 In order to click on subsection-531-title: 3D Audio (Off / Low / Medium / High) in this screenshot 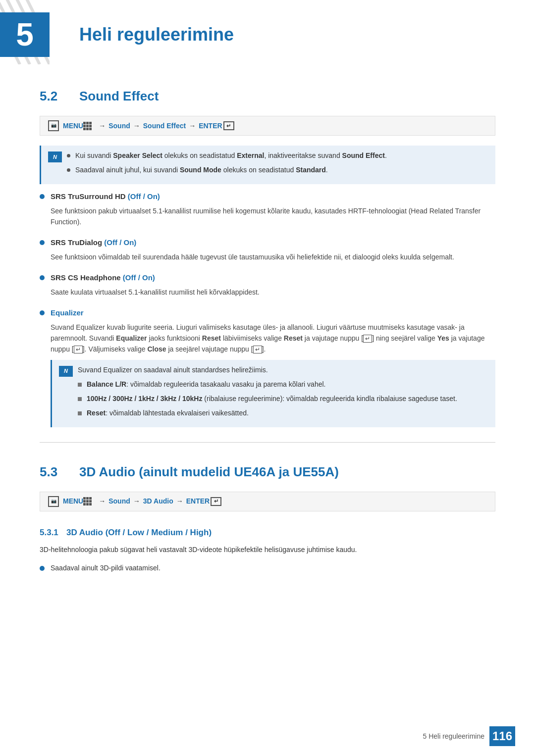, I will do `click(139, 533)`.